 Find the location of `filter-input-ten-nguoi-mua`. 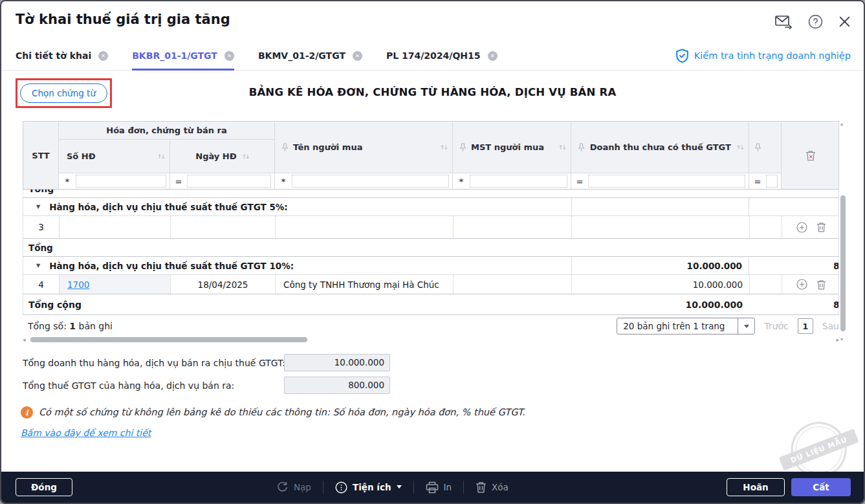

filter-input-ten-nguoi-mua is located at coordinates (370, 181).